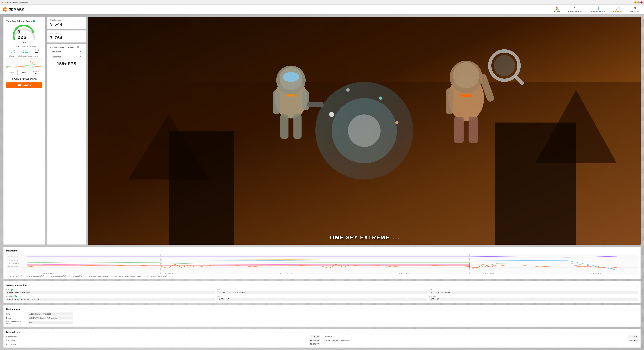  What do you see at coordinates (6, 9) in the screenshot?
I see `svg-text: 3D` at bounding box center [6, 9].